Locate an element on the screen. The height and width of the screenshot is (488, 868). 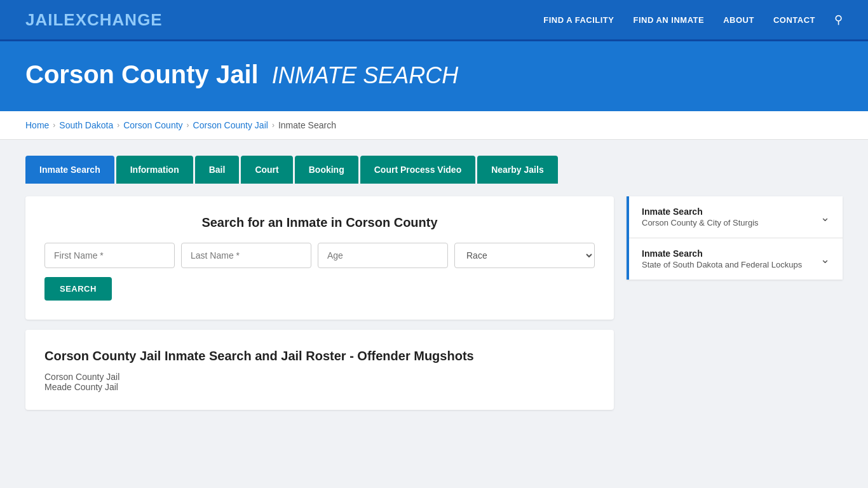
breadcrumb-jail: Corson County Jail is located at coordinates (231, 125).